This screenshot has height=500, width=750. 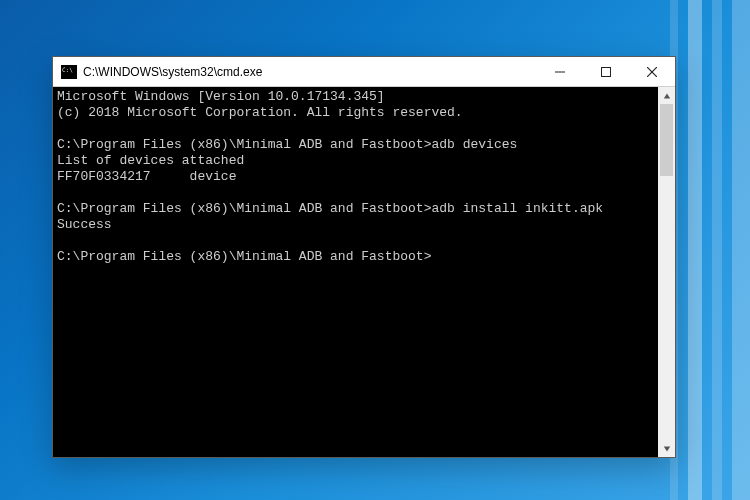 I want to click on terminal-line: Microsoft Windows [Version 10.0.17134.34…, so click(x=356, y=97).